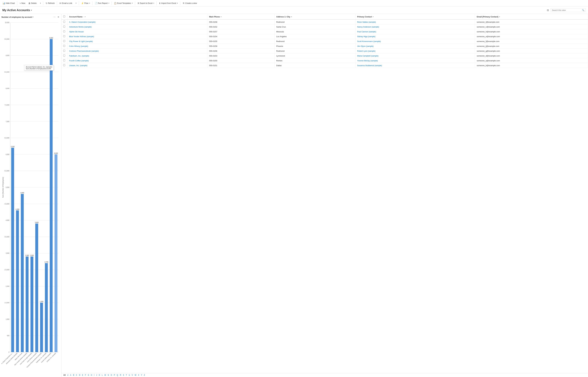  What do you see at coordinates (56, 153) in the screenshot?
I see `svg-text: 6,000` at bounding box center [56, 153].